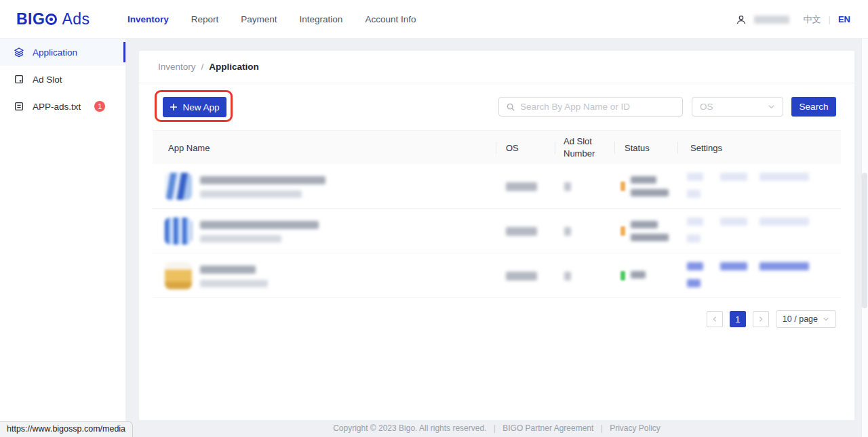 The image size is (868, 437). Describe the element at coordinates (865, 238) in the screenshot. I see `page-scrollbar` at that location.